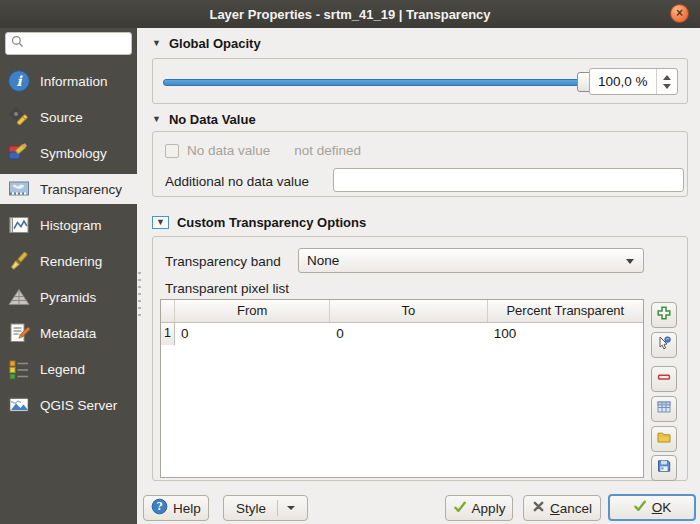 The height and width of the screenshot is (524, 700). I want to click on sidebar-item-histogram: Histogram, so click(68, 225).